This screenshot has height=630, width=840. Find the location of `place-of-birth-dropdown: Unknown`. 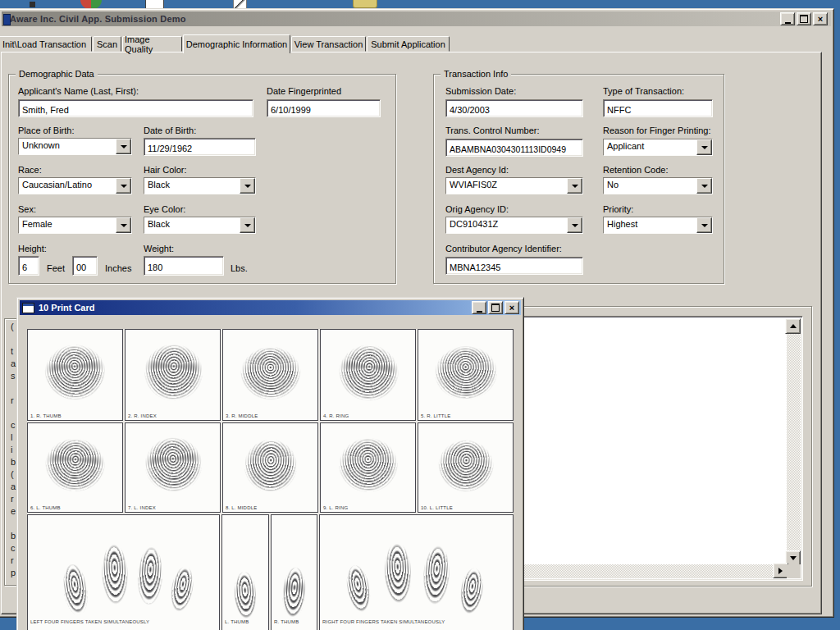

place-of-birth-dropdown: Unknown is located at coordinates (75, 146).